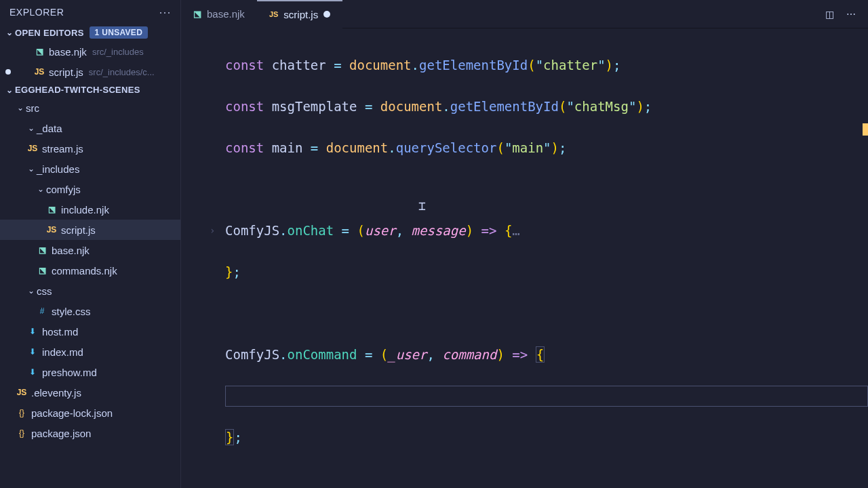  I want to click on open-editor-item: JS script.js src/_includes/c..., so click(90, 72).